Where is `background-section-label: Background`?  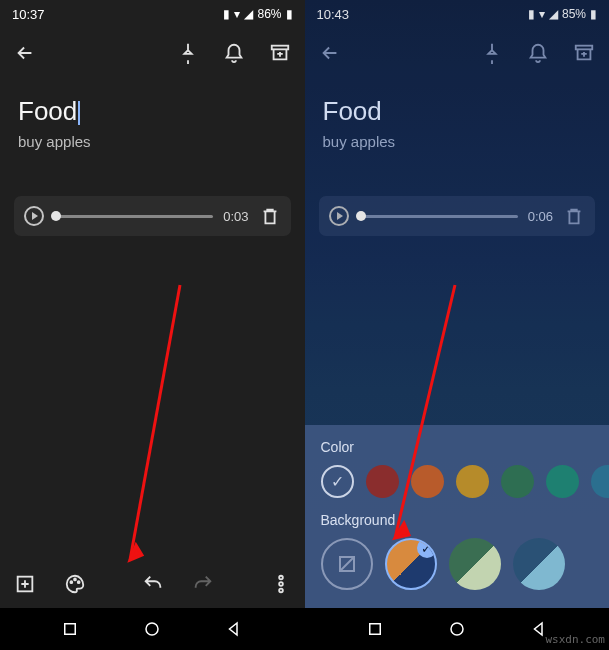 background-section-label: Background is located at coordinates (458, 520).